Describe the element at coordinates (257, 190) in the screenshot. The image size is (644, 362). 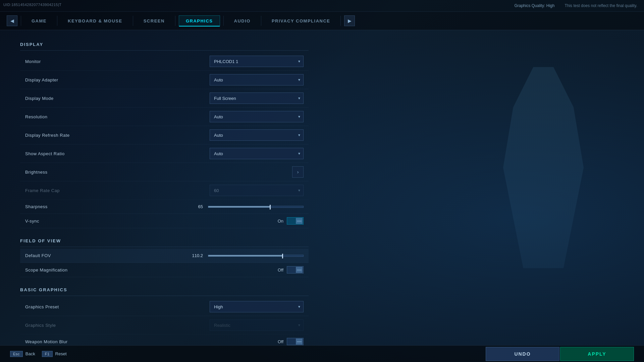
I see `frame-rate-cap-control: 60 ▾` at that location.